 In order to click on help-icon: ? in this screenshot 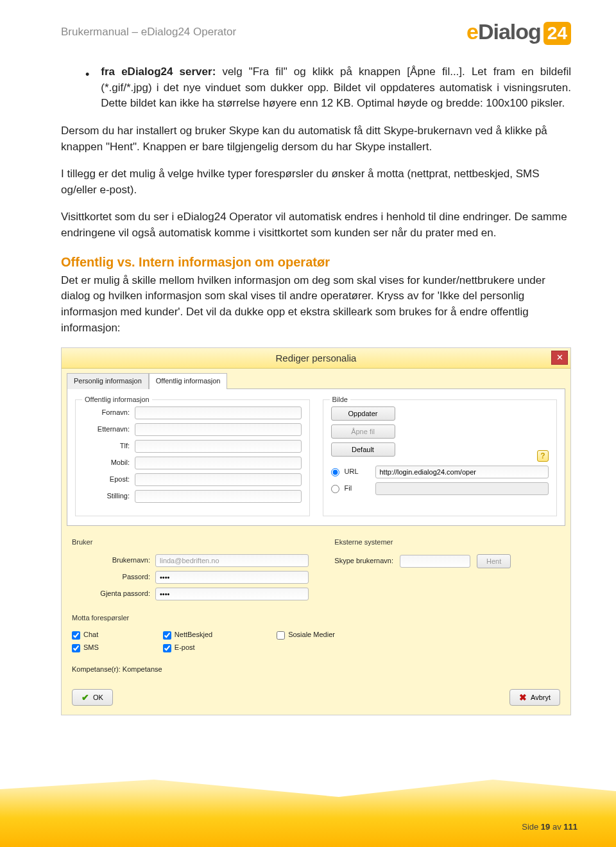, I will do `click(543, 456)`.